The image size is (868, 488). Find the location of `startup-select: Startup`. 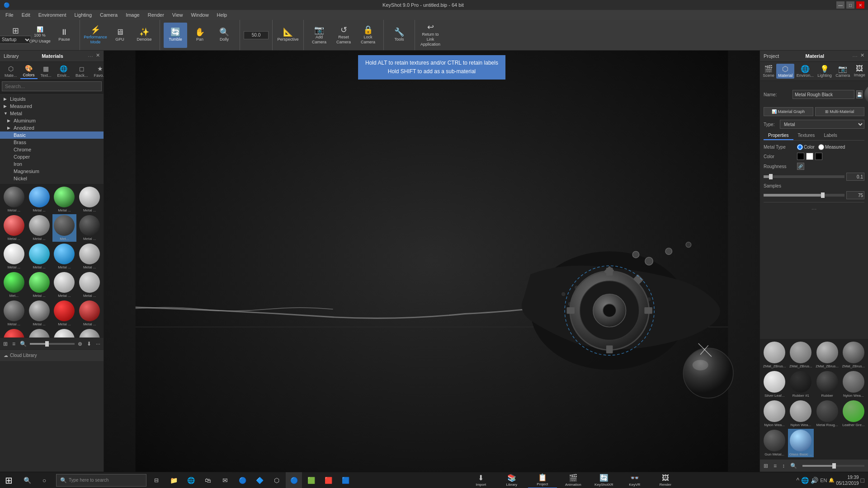

startup-select: Startup is located at coordinates (15, 40).